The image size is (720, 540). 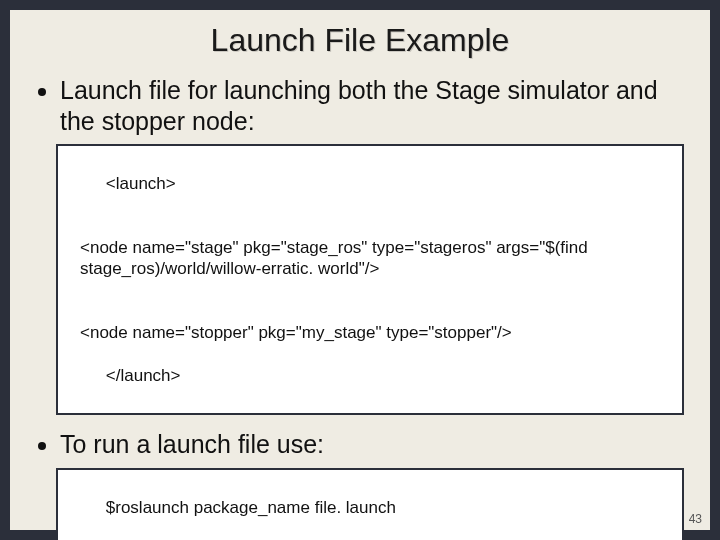 I want to click on bullet-list-2: To run a launch file use:, so click(x=360, y=444).